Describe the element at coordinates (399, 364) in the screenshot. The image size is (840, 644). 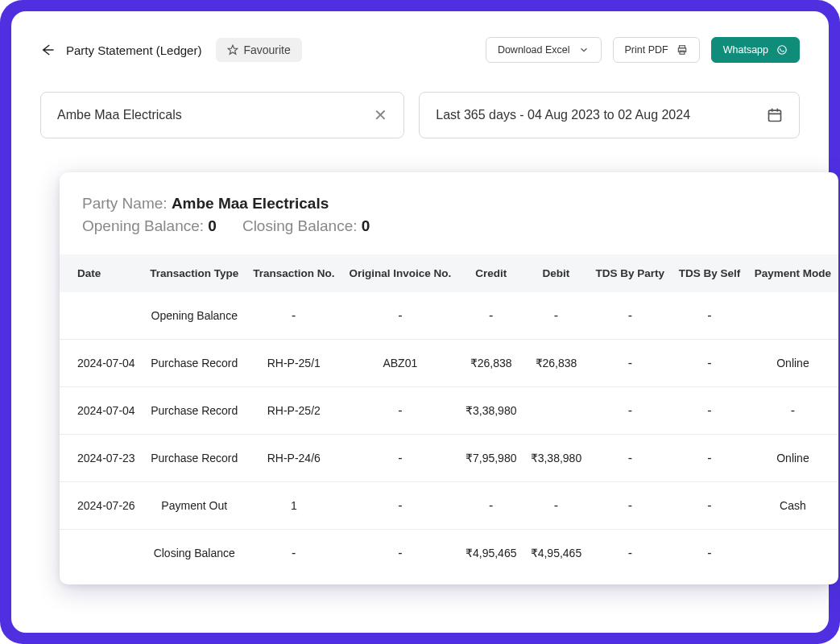
I see `cell-inv: ABZ01` at that location.